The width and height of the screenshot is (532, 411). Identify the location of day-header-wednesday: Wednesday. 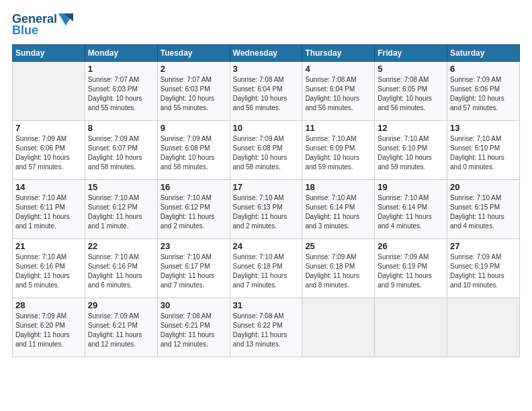
(266, 54).